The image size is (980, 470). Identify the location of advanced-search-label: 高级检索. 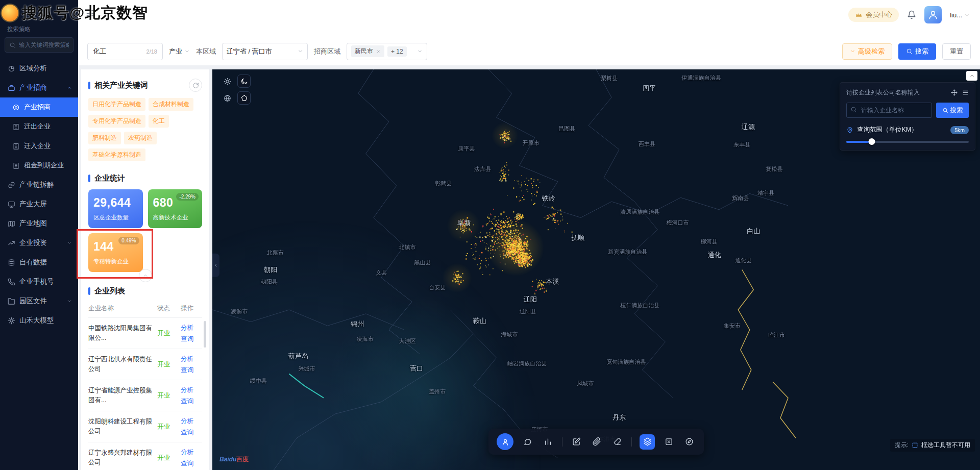
(871, 52).